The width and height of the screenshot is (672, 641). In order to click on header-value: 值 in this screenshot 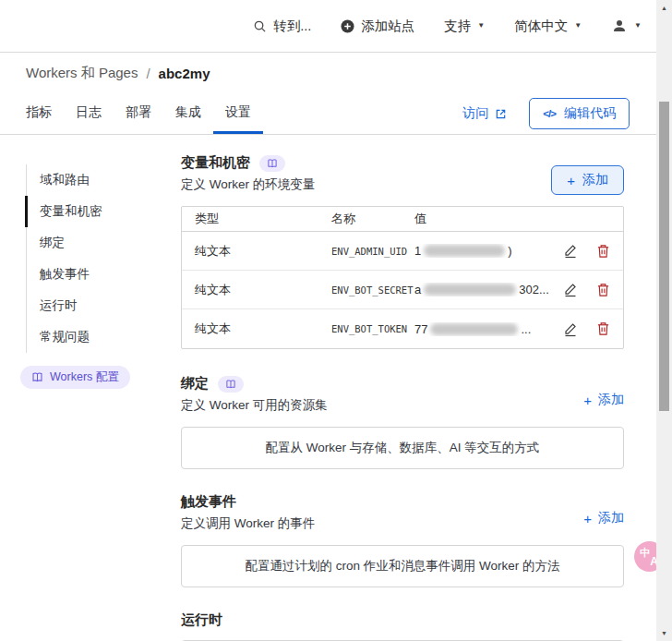, I will do `click(483, 219)`.